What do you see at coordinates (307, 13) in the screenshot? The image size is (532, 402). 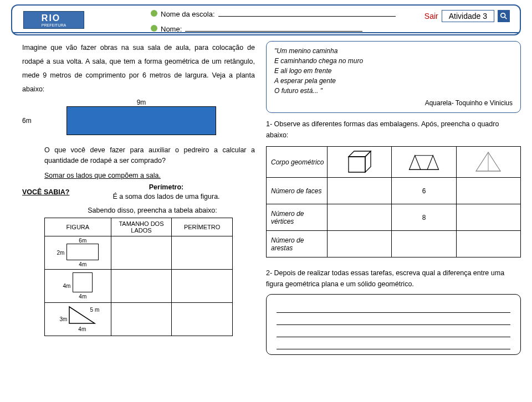 I see `school-input-line` at bounding box center [307, 13].